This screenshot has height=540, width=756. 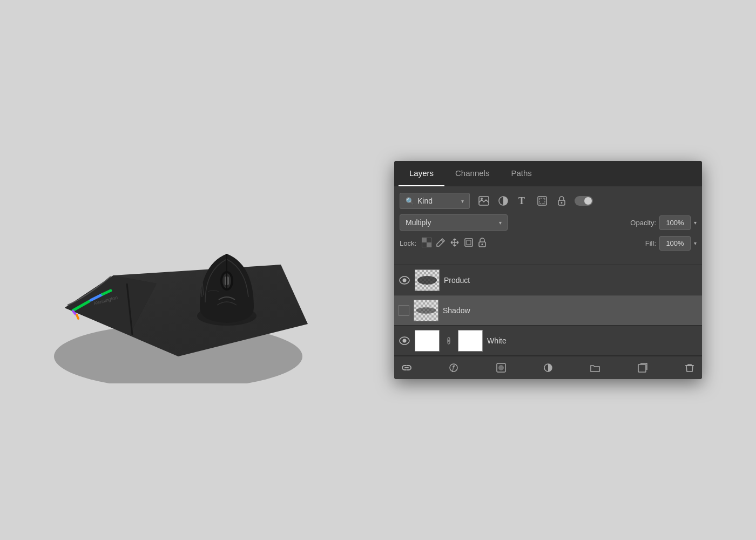 What do you see at coordinates (675, 243) in the screenshot?
I see `fill-value: 100%` at bounding box center [675, 243].